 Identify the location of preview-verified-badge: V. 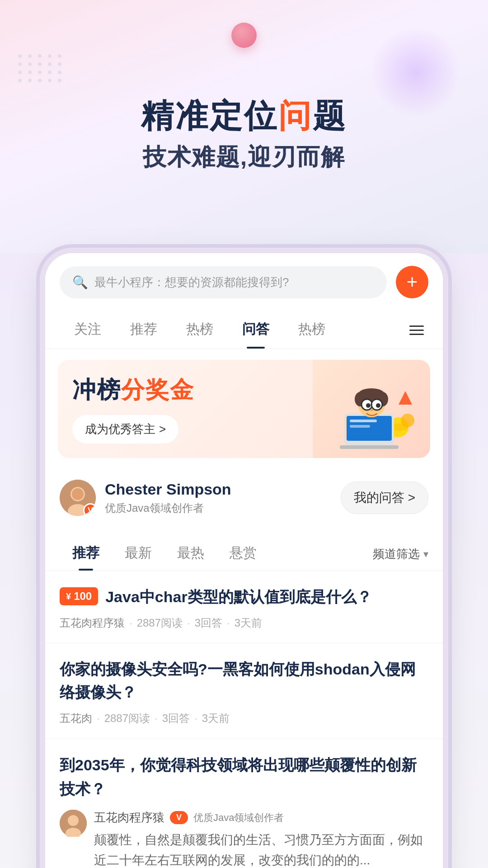
(179, 817).